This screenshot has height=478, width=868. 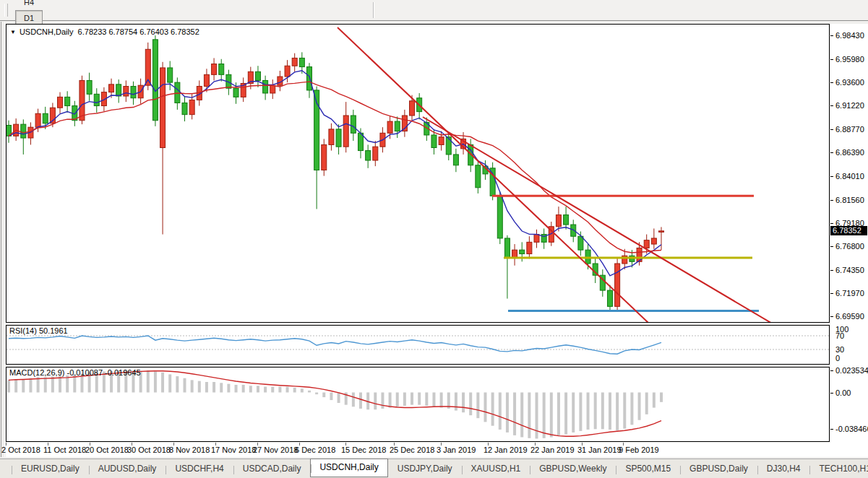 I want to click on price-axis: 6.984306.959806.936006.912206.887706.863…, so click(x=849, y=240).